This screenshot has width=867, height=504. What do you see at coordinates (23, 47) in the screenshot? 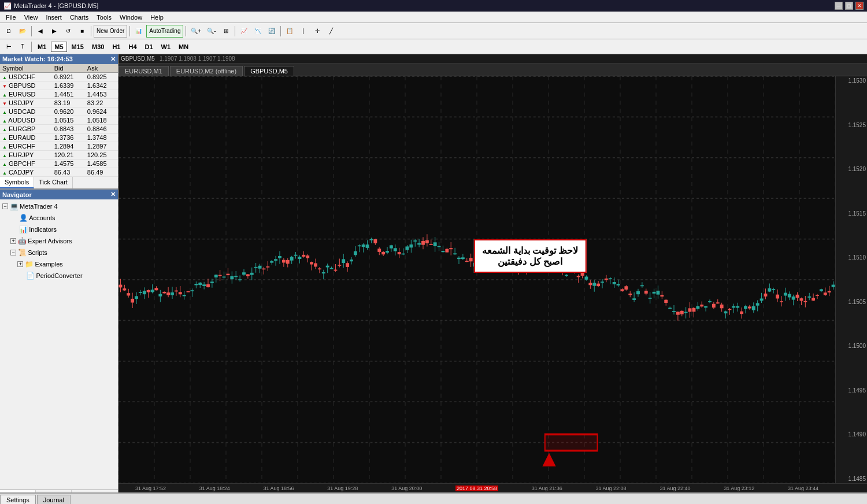
I see `draw-text-button: T` at bounding box center [23, 47].